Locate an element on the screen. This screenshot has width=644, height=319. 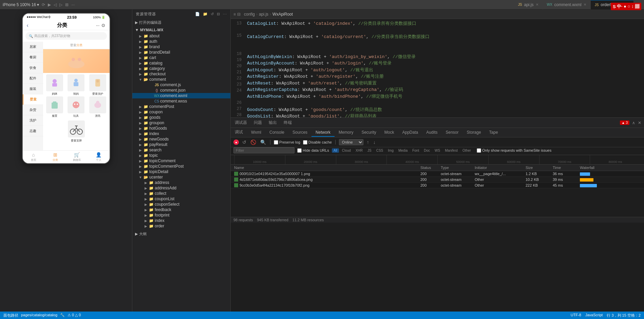
cat-item-5: 婴童 is located at coordinates (33, 100).